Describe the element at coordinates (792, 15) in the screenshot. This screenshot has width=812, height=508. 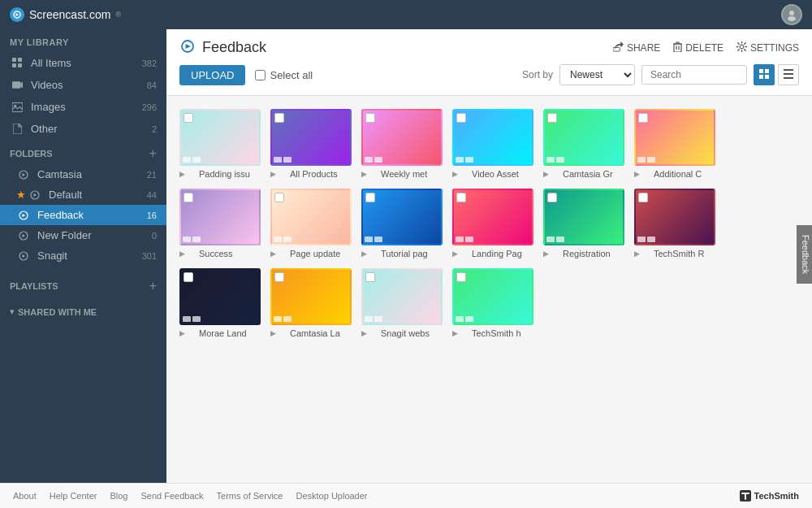
I see `user-avatar` at that location.